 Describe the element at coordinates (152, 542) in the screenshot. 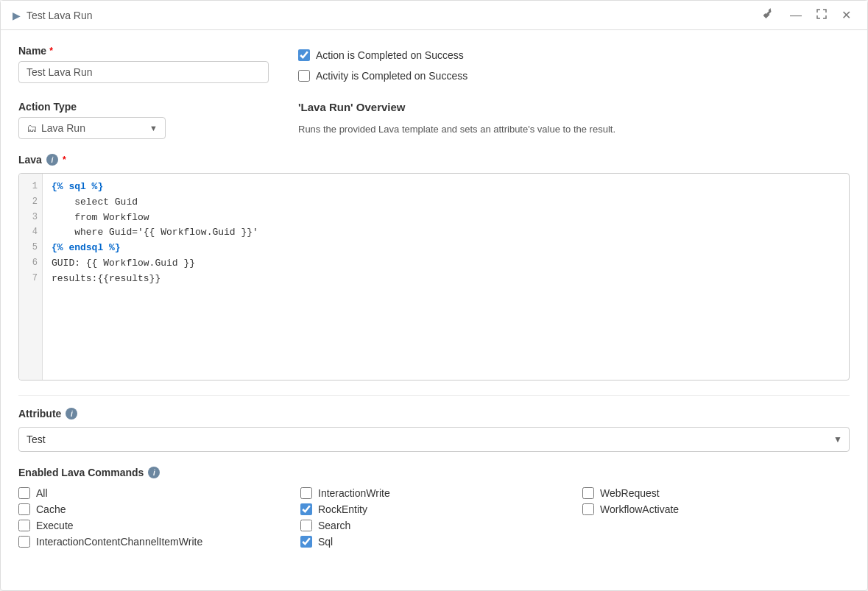

I see `cmd-interaction-content-row: InteractionContentChannelItemWrite` at that location.